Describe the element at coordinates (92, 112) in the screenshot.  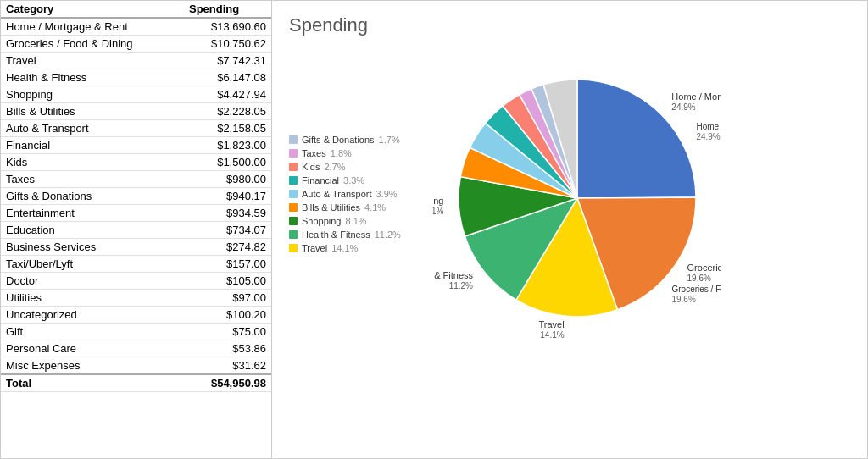
I see `row-category: Bills & Utilities` at that location.